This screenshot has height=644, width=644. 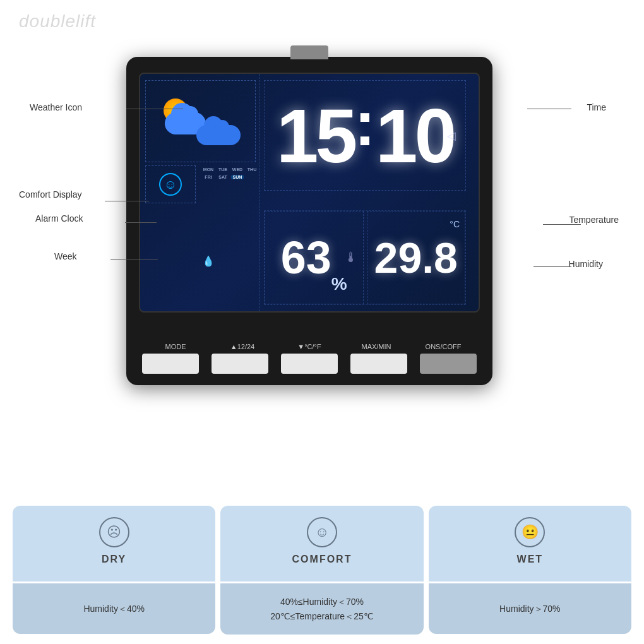 What do you see at coordinates (114, 559) in the screenshot?
I see `dry-label: DRY` at bounding box center [114, 559].